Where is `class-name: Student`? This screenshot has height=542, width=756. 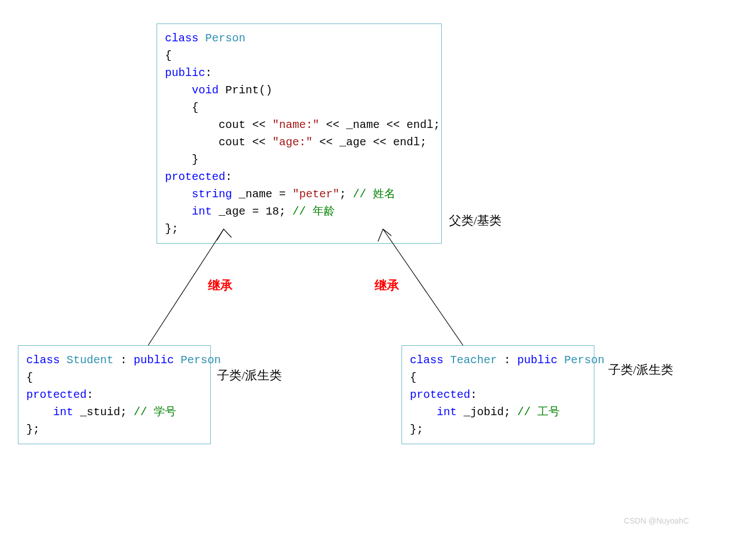 class-name: Student is located at coordinates (87, 360).